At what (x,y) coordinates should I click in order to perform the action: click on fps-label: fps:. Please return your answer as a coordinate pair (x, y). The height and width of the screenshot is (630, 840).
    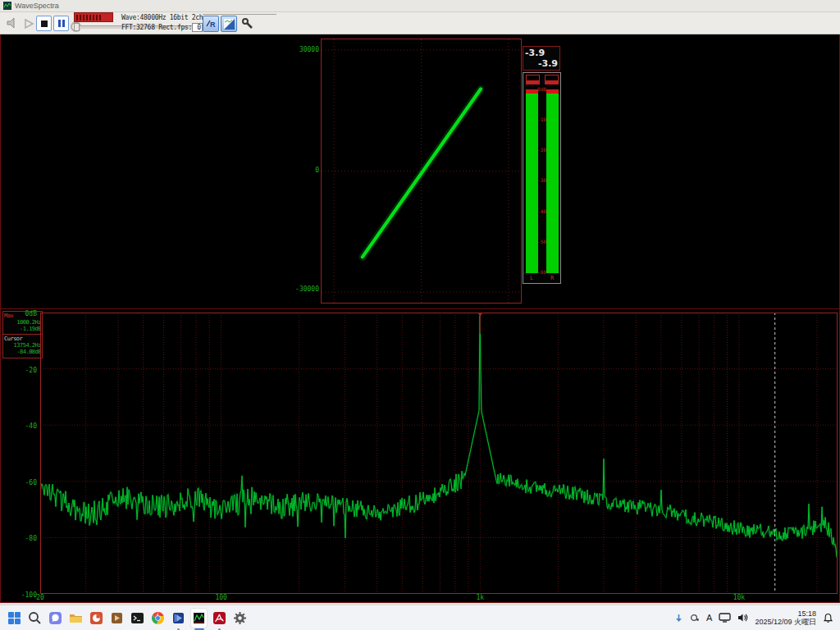
    Looking at the image, I should click on (185, 28).